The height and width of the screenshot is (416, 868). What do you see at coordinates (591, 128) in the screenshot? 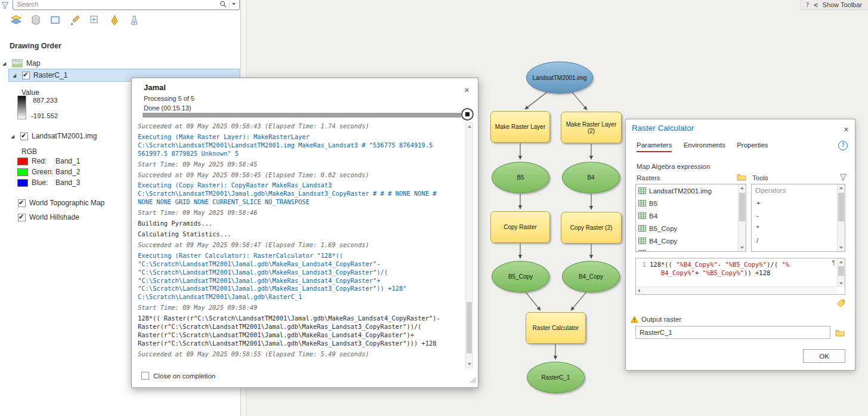
I see `model-node-label: Make Raster Layer (2)` at bounding box center [591, 128].